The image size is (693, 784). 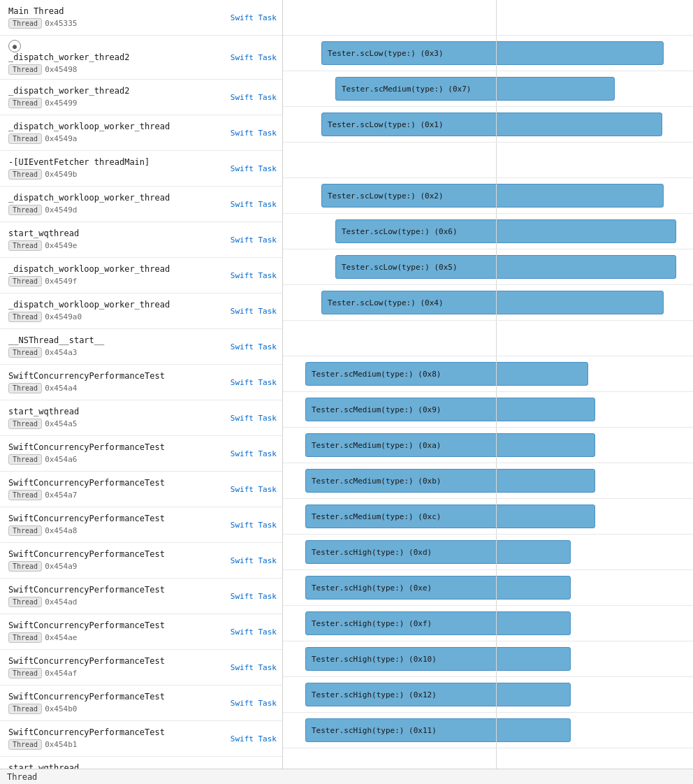 I want to click on task-bar: Tester.scMedium(type:) (0x7), so click(x=475, y=89).